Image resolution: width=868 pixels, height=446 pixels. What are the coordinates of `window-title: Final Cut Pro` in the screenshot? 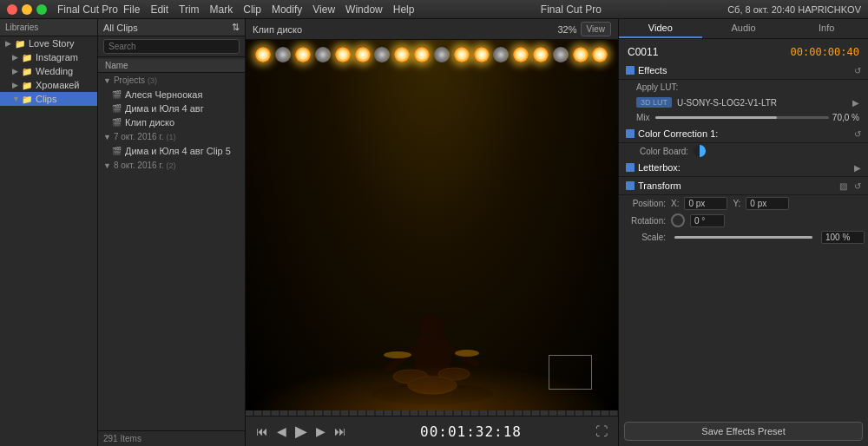 It's located at (571, 10).